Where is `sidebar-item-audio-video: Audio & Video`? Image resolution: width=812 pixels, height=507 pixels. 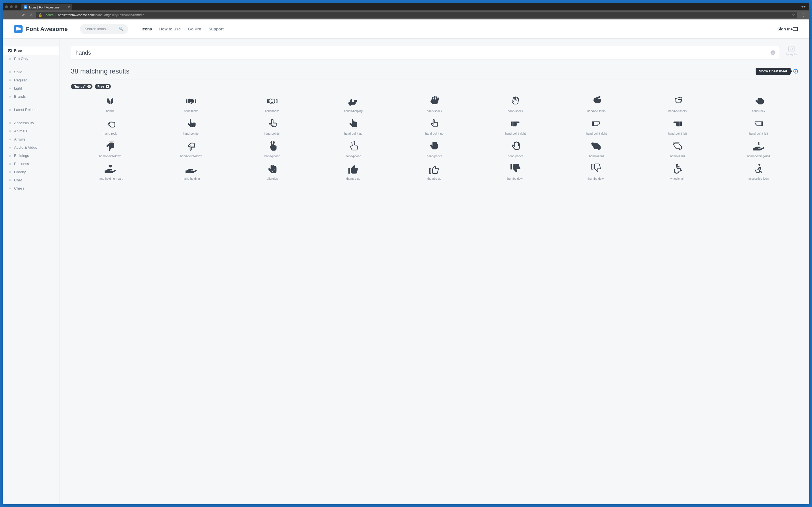 sidebar-item-audio-video: Audio & Video is located at coordinates (31, 148).